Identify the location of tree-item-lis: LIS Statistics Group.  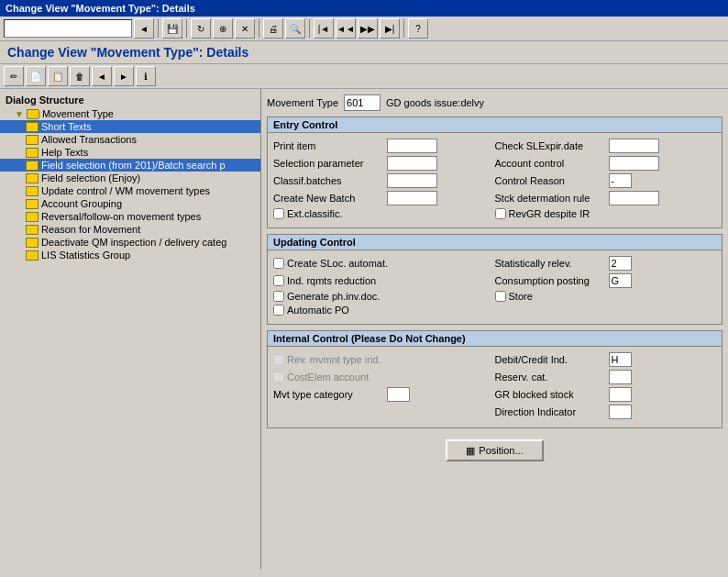
(130, 255).